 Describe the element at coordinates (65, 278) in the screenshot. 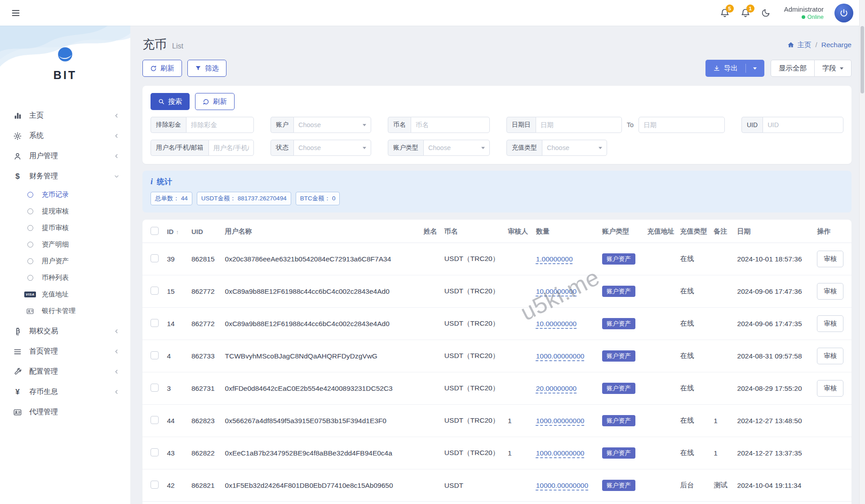

I see `sidebar-subitem-coin-list: 币种列表` at that location.